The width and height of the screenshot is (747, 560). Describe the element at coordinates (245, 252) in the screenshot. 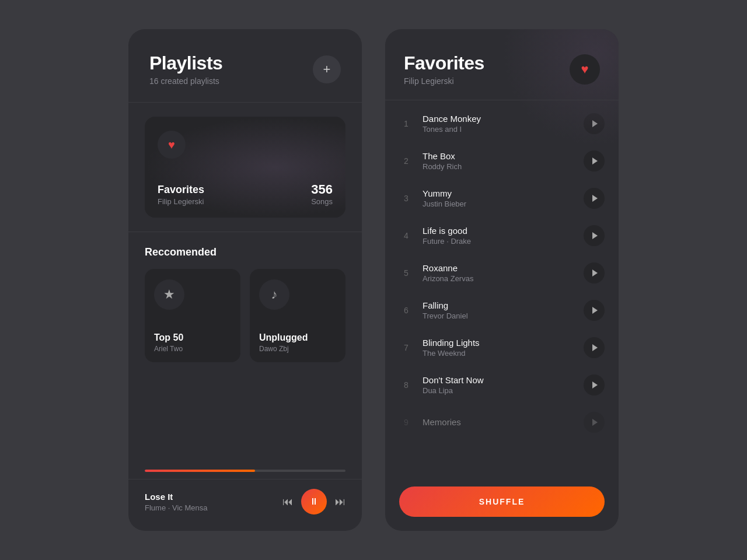

I see `recommended-title: Reccomended` at that location.